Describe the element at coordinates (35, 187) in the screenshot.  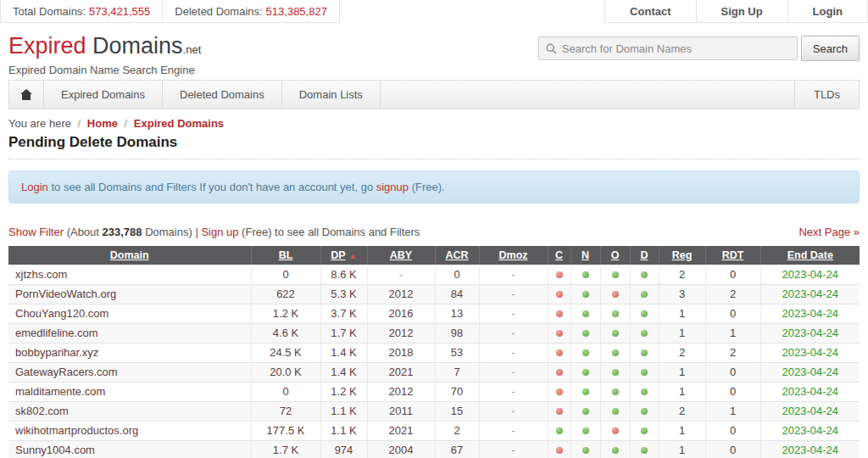
I see `notice-login-link: Login` at that location.